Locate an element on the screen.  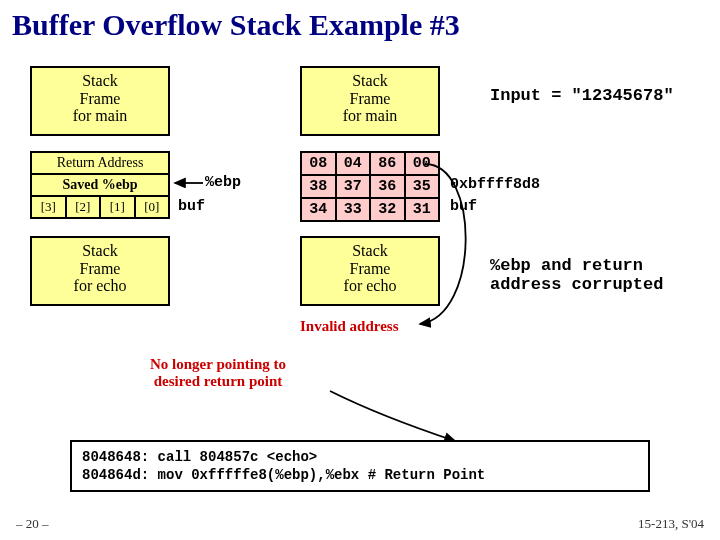
left-buf-0: [0] is located at coordinates (152, 207).